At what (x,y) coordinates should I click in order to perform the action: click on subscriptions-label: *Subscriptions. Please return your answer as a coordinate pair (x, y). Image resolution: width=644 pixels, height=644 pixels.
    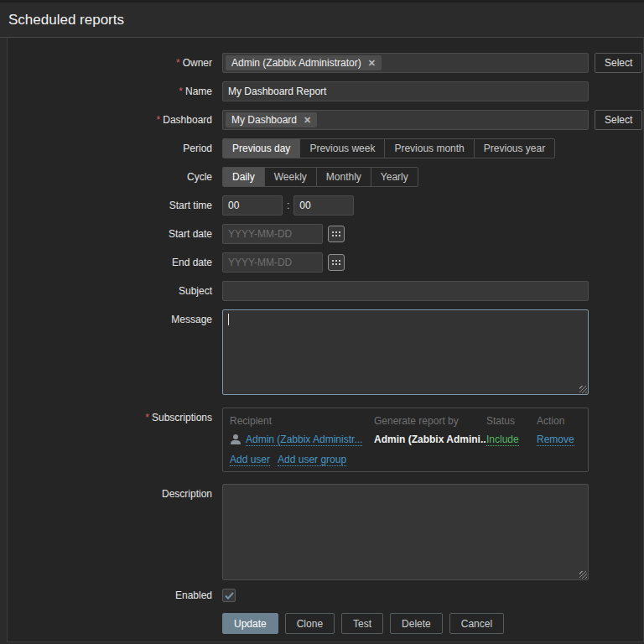
    Looking at the image, I should click on (115, 416).